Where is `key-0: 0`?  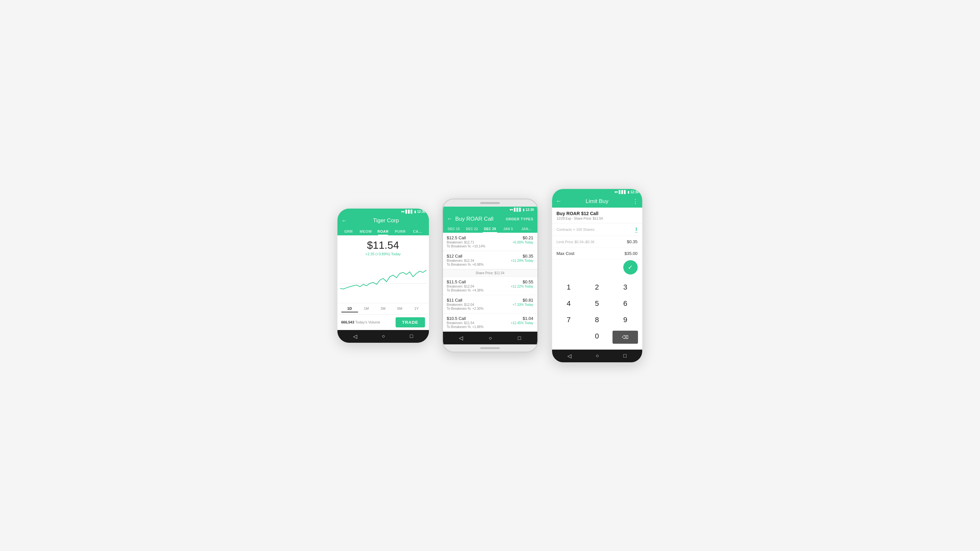 key-0: 0 is located at coordinates (597, 337).